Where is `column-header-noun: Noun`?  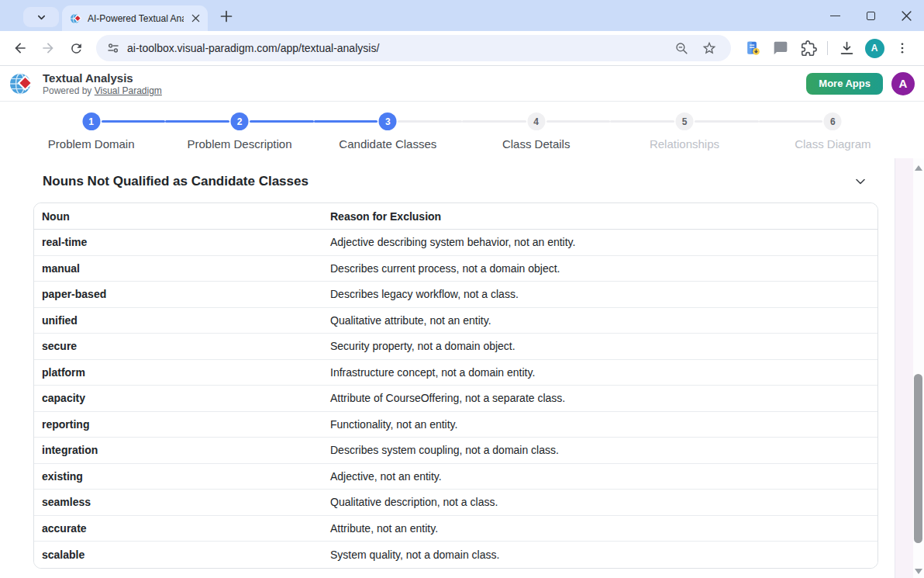 column-header-noun: Noun is located at coordinates (178, 216).